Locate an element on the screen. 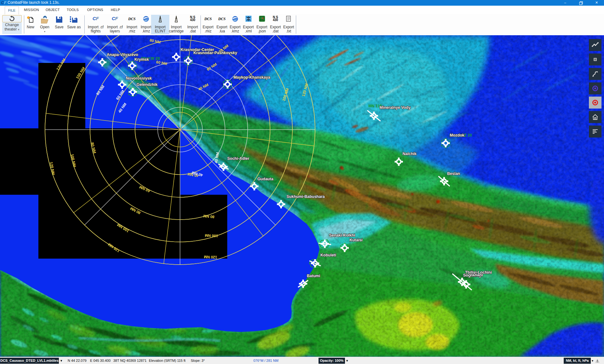 Image resolution: width=604 pixels, height=364 pixels. svg-text: Gudauta is located at coordinates (266, 179).